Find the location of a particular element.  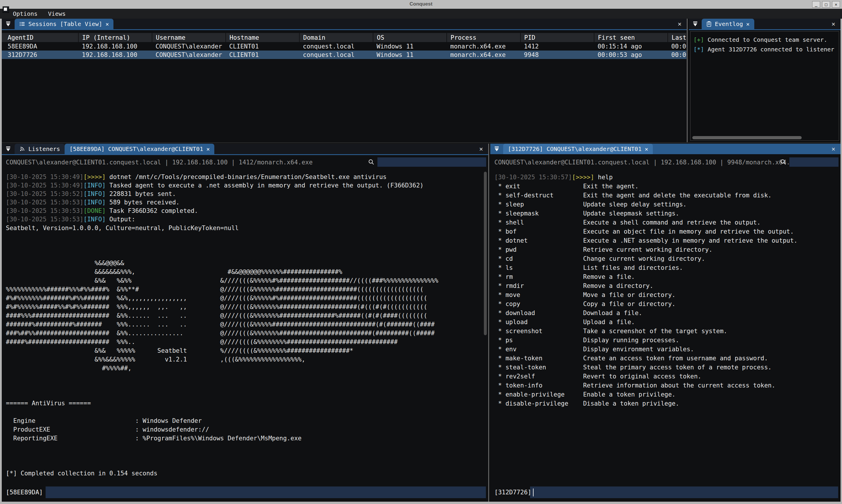

eventlog-line: [+] Connected to Conquest team server. is located at coordinates (765, 40).